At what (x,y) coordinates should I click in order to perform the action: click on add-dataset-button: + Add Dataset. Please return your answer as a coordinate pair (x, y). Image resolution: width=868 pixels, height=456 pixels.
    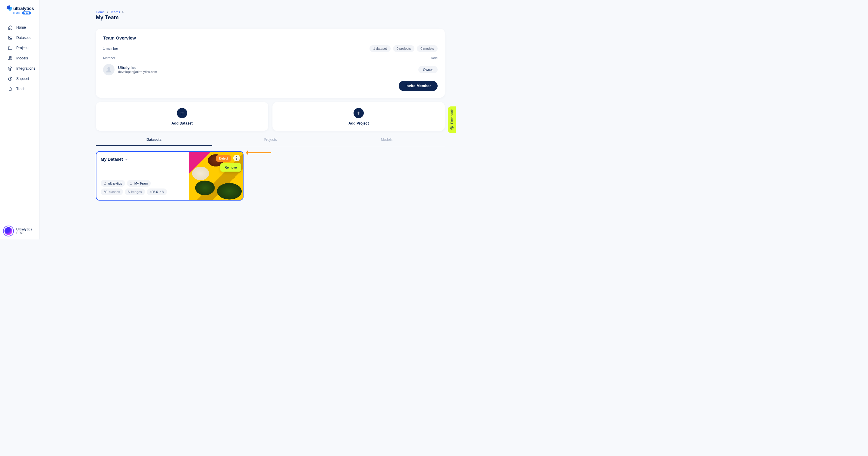
    Looking at the image, I should click on (182, 116).